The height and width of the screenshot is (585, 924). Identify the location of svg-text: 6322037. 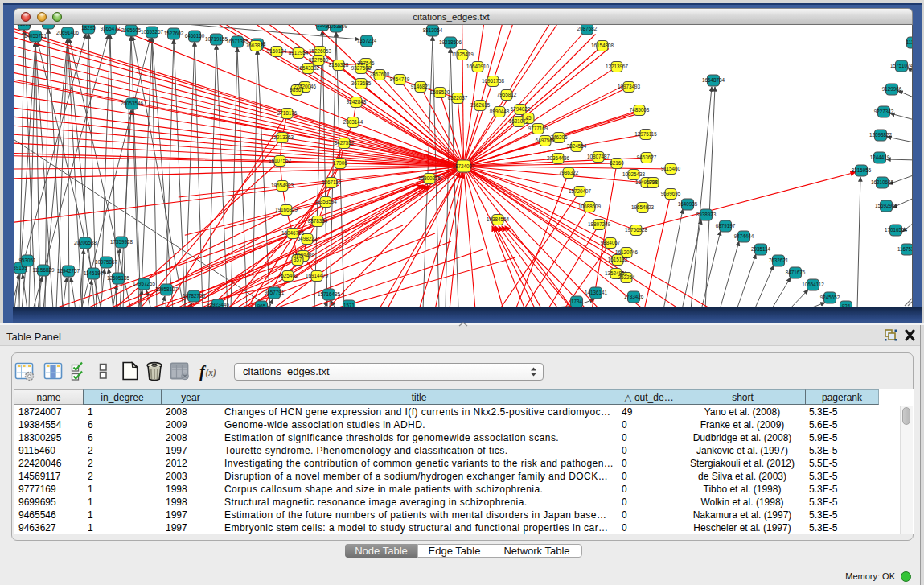
(458, 98).